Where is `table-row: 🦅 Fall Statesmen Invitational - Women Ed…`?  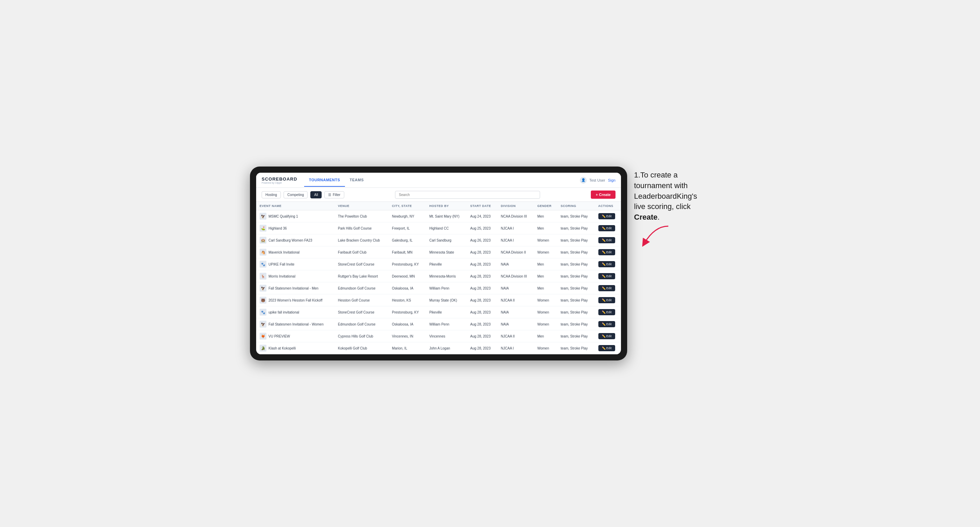
table-row: 🦅 Fall Statesmen Invitational - Women Ed… is located at coordinates (438, 324).